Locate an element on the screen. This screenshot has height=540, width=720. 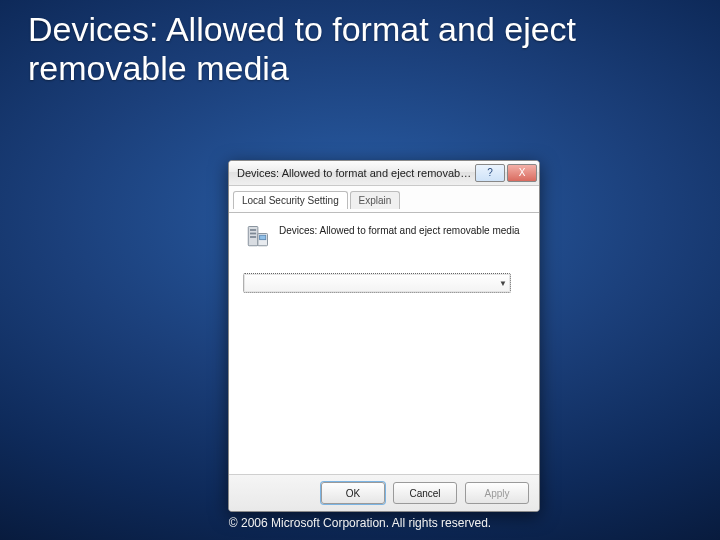
close-button: X is located at coordinates (522, 173).